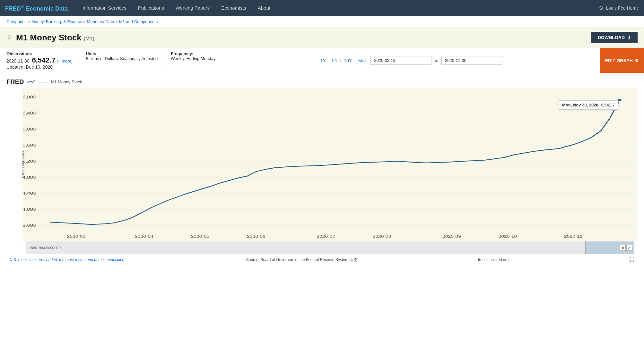 The height and width of the screenshot is (362, 644). I want to click on range-max: Max, so click(362, 61).